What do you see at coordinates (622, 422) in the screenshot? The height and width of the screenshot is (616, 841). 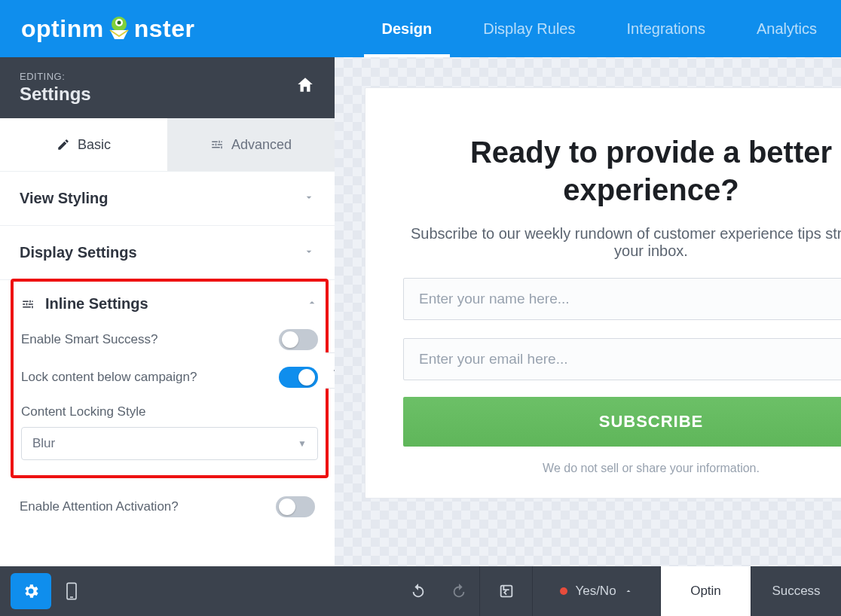 I see `preview-subscribe-button: SUBSCRIBE` at bounding box center [622, 422].